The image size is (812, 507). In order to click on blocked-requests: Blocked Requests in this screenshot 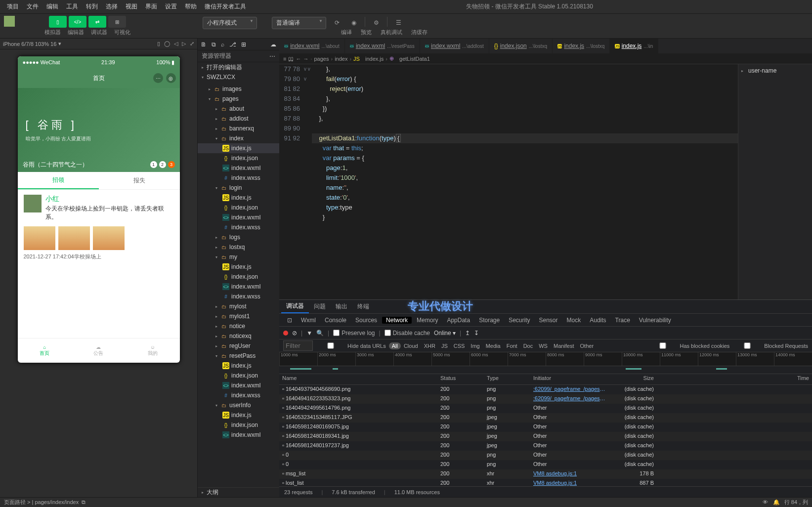, I will do `click(770, 346)`.